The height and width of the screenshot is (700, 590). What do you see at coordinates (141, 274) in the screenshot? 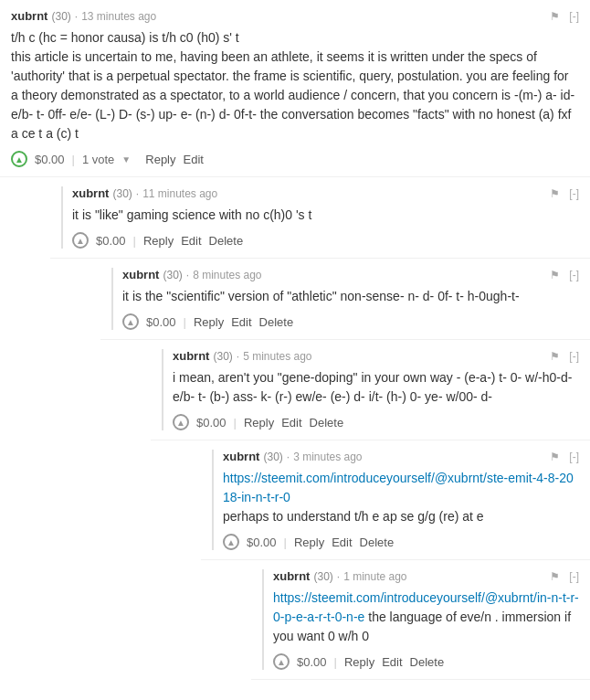
I see `username-c2: xubrnt` at bounding box center [141, 274].